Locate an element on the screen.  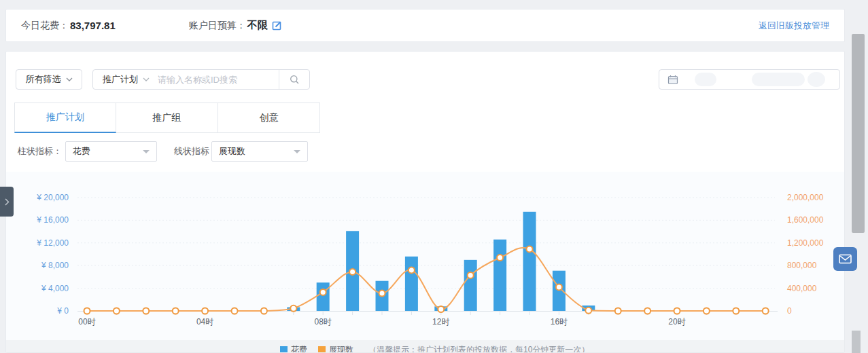
svg-text: 400,000 is located at coordinates (802, 289).